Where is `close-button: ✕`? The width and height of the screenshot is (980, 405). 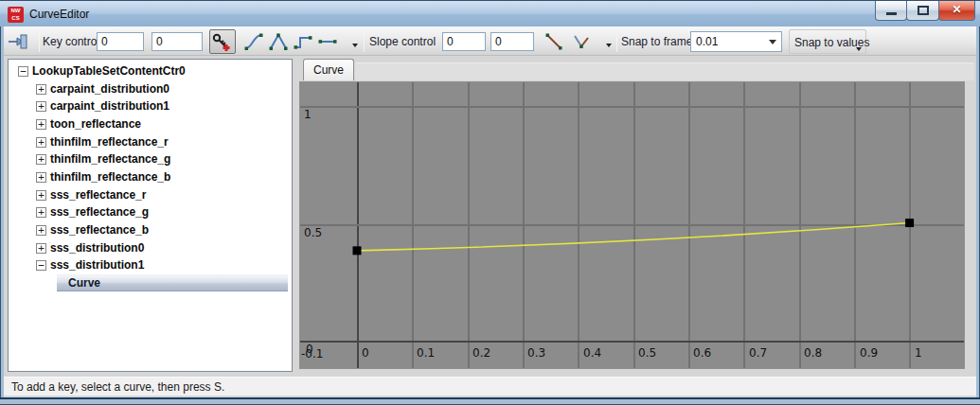
close-button: ✕ is located at coordinates (956, 11).